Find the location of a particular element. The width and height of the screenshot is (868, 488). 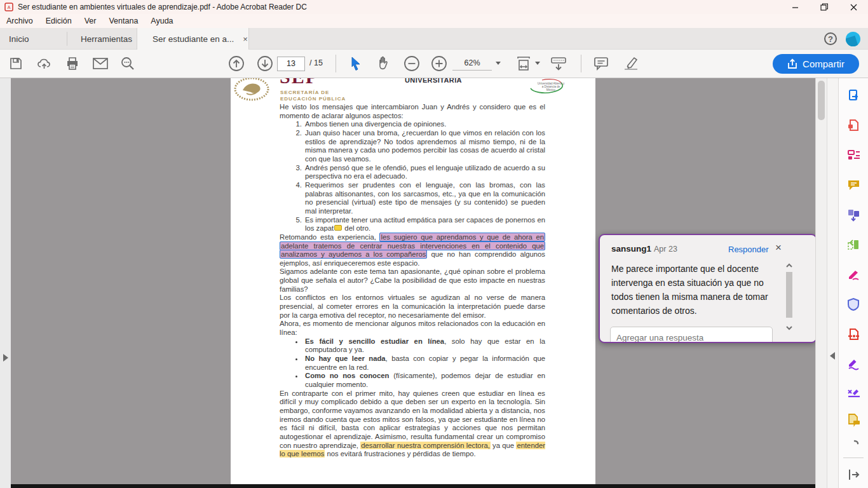

tab-close-icon: × is located at coordinates (245, 39).